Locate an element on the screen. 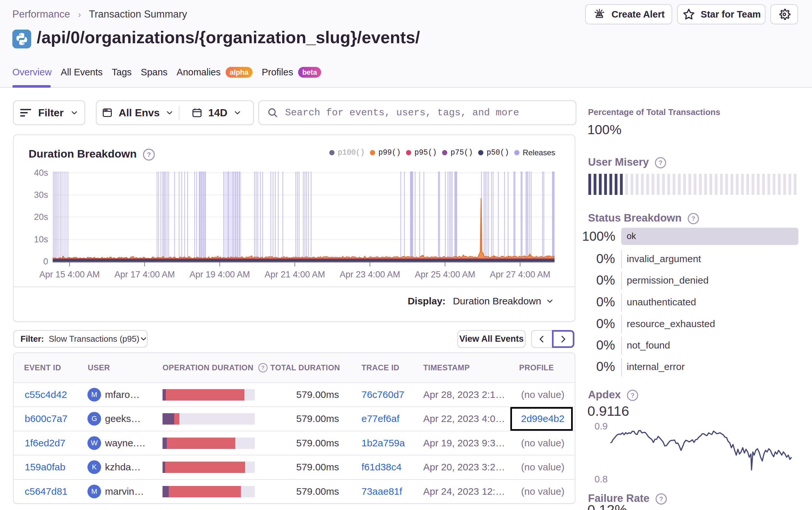 The width and height of the screenshot is (812, 510). svg-text: 0 is located at coordinates (46, 262).